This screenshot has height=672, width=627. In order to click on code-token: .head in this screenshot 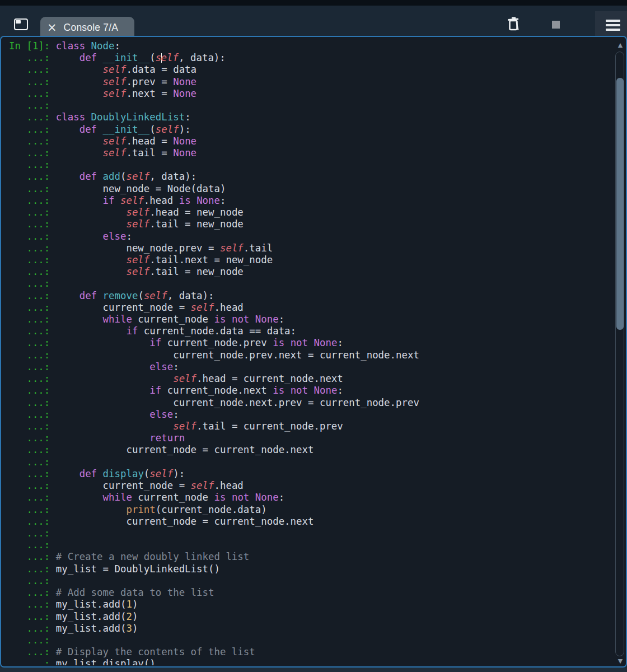, I will do `click(228, 486)`.